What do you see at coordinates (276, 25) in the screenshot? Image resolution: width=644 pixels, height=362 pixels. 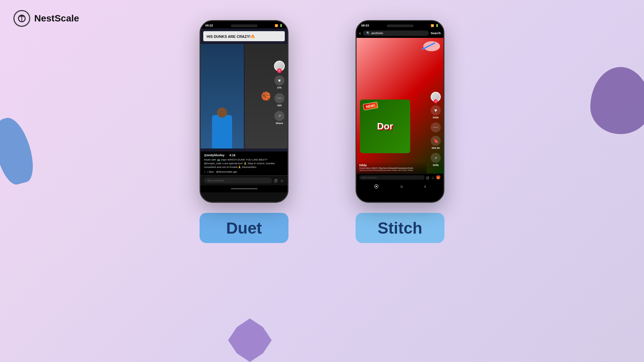 I see `signal-icon: 📶` at bounding box center [276, 25].